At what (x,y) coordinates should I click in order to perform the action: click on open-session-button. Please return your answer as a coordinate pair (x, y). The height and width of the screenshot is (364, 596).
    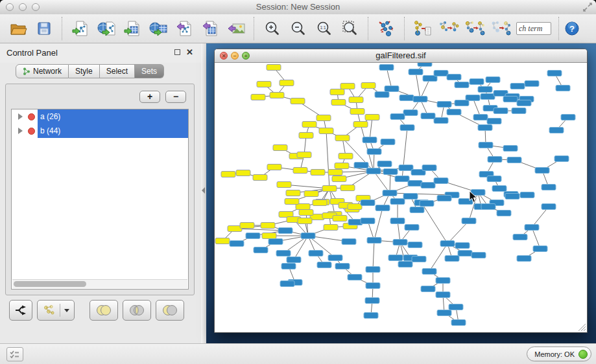
    Looking at the image, I should click on (18, 28).